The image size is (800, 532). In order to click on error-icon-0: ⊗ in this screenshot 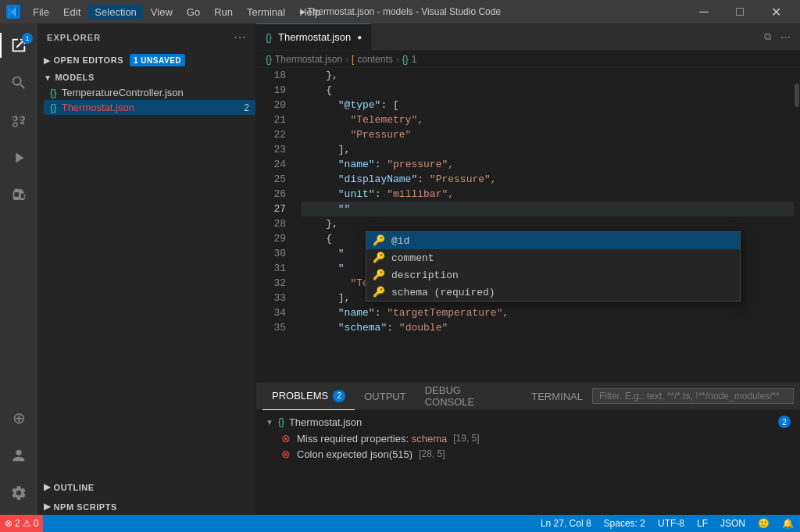, I will do `click(286, 438)`.